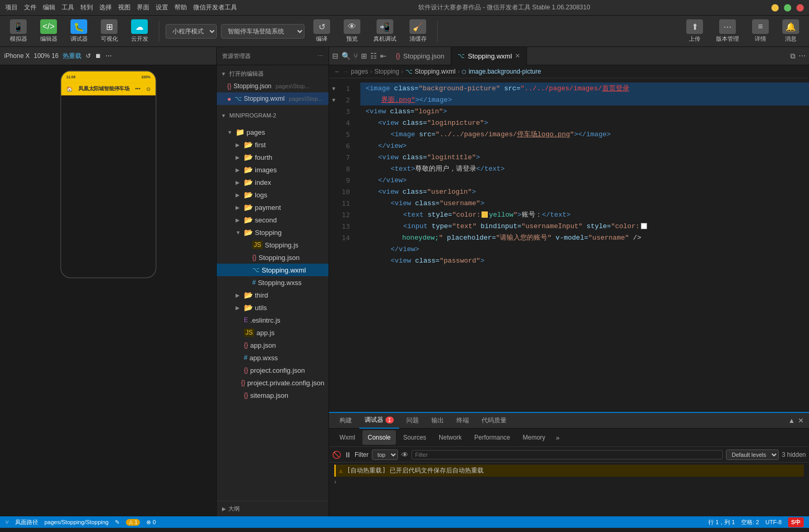 This screenshot has width=809, height=532. I want to click on breadcrumb-file: Stopping.wxml, so click(435, 72).